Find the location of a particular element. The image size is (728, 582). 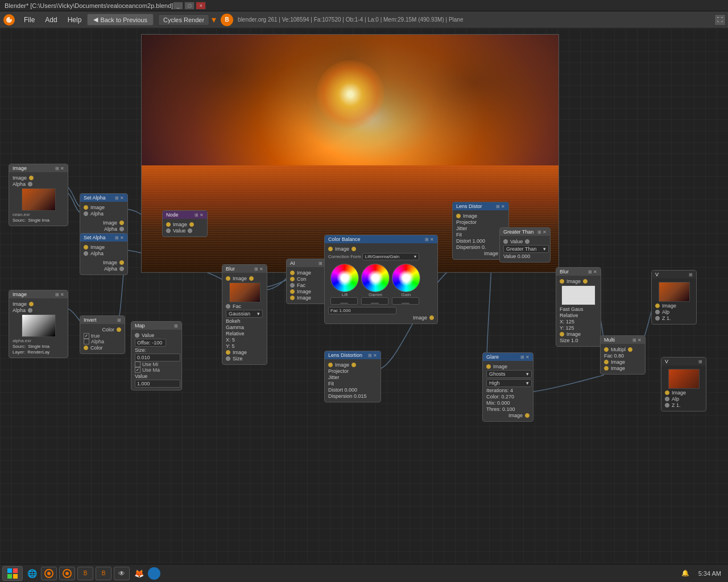

minimize-button: _ is located at coordinates (178, 6).